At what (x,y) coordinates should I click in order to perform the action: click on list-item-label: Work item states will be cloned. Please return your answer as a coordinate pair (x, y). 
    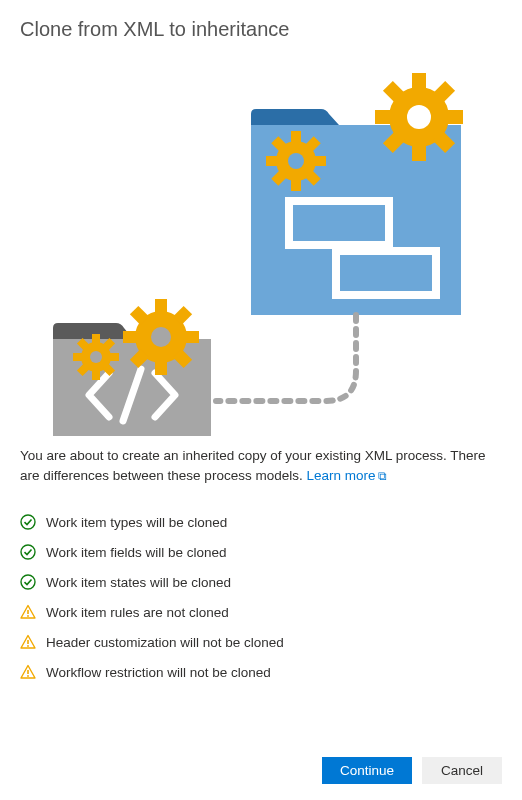
    Looking at the image, I should click on (138, 582).